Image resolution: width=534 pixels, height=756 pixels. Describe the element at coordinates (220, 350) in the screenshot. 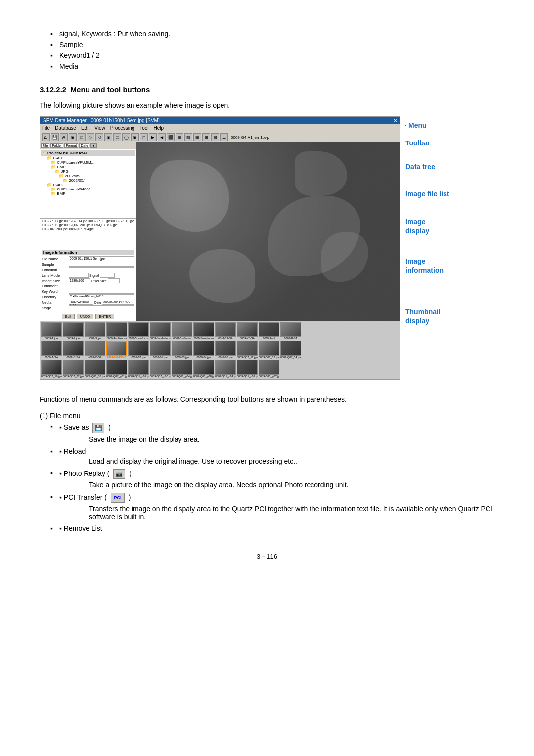

I see `thumbnail-strip: 0009-1.jpe 0009-2.jpe 0009-3.jpe 0009-4a…` at that location.